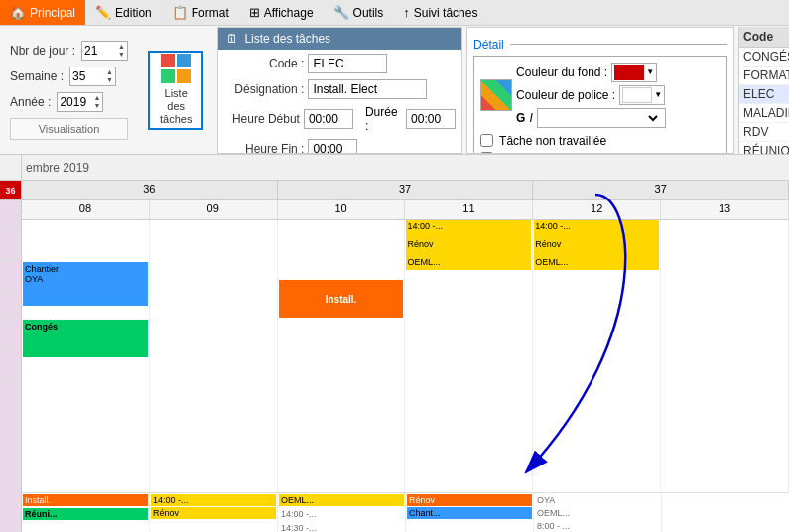 Image resolution: width=789 pixels, height=532 pixels. Describe the element at coordinates (100, 51) in the screenshot. I see `nbr-de-jour-field` at that location.